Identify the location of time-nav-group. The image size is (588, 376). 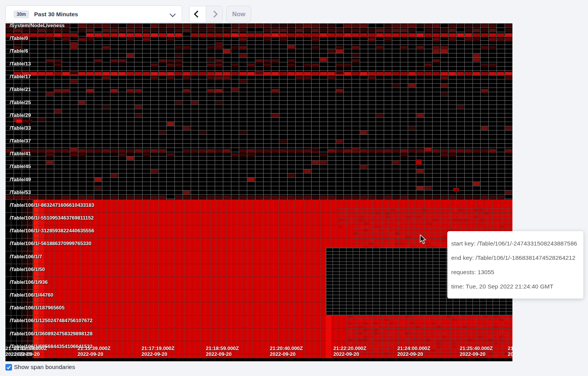
(206, 14).